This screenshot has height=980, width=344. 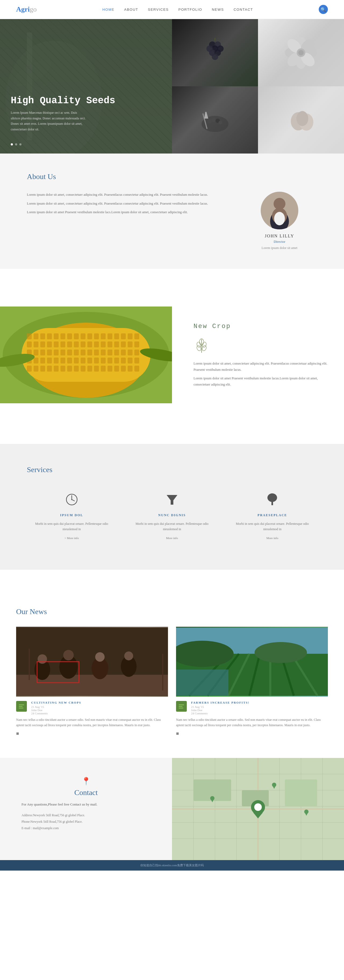 I want to click on news-author-2: John Doe, so click(x=220, y=710).